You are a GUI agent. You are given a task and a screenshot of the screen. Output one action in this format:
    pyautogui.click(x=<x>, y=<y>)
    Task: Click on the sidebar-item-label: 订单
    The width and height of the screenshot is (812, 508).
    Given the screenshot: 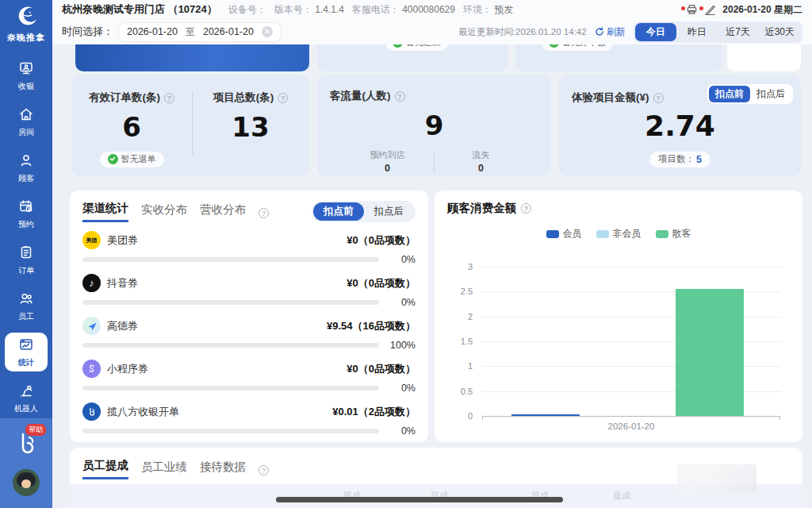 What is the action you would take?
    pyautogui.click(x=26, y=271)
    